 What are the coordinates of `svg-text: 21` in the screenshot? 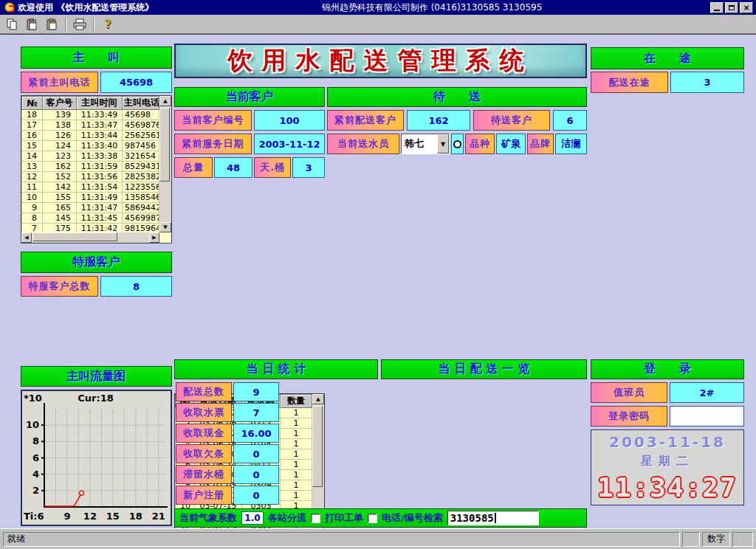 It's located at (159, 517).